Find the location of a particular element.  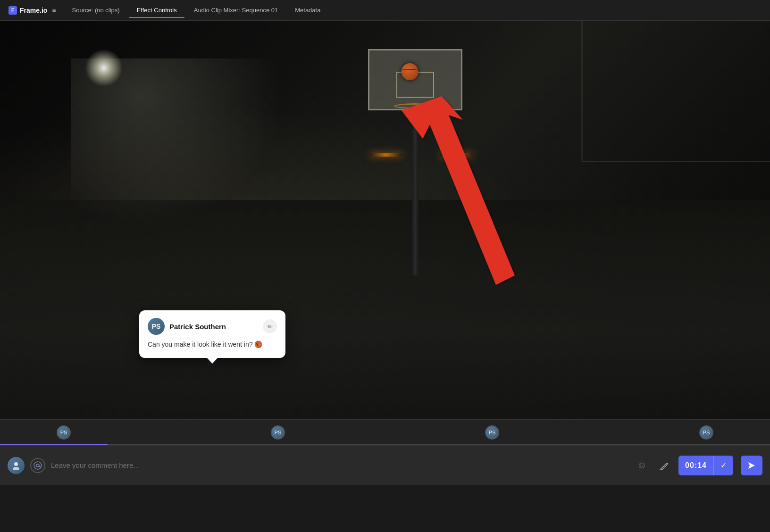

emoji-button: ☺ is located at coordinates (642, 466).